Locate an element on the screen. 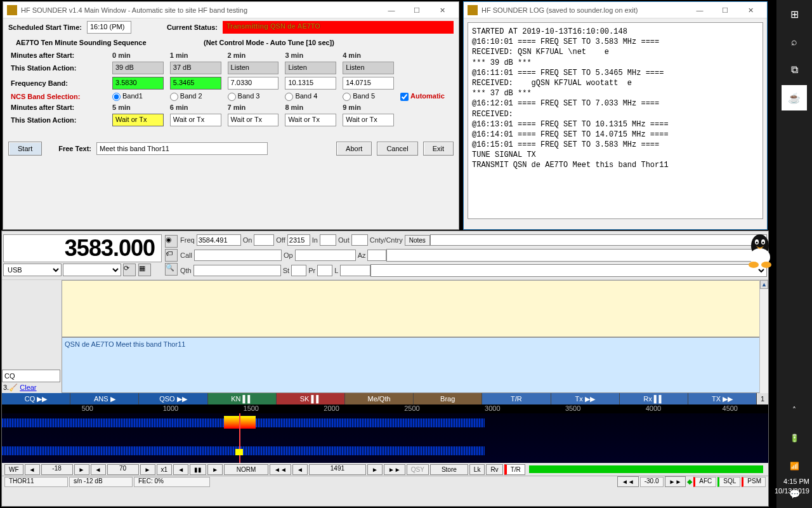 The width and height of the screenshot is (812, 508). battery-icon: 🔋 is located at coordinates (794, 438).